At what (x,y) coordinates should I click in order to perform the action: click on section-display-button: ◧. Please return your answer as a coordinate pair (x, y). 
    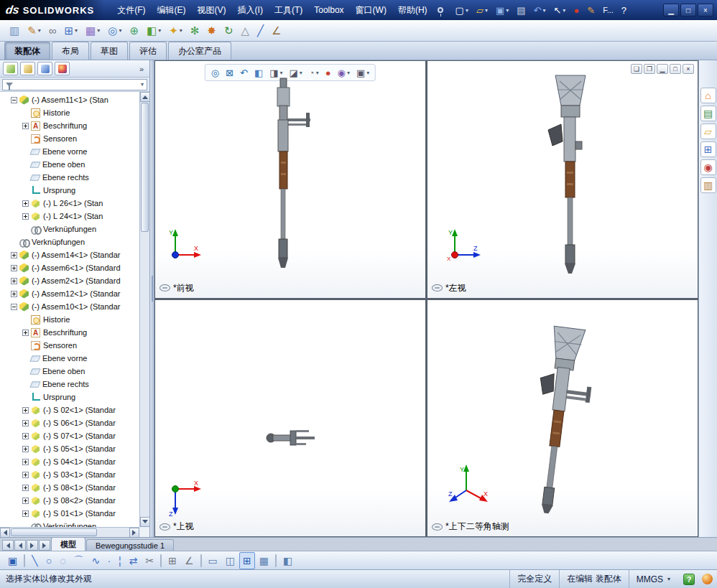
    Looking at the image, I should click on (287, 561).